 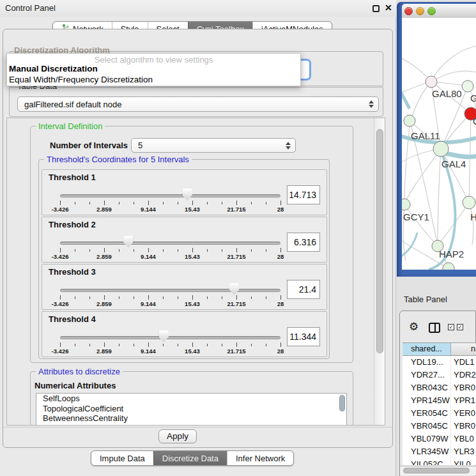 What do you see at coordinates (438, 470) in the screenshot?
I see `table-horizontal-scrollbar` at bounding box center [438, 470].